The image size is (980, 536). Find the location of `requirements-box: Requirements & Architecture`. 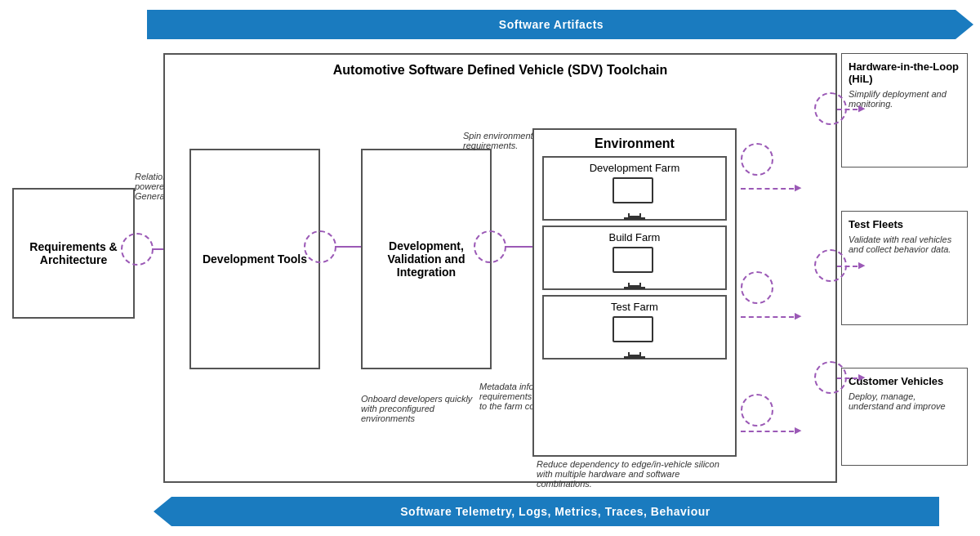

requirements-box: Requirements & Architecture is located at coordinates (74, 253).